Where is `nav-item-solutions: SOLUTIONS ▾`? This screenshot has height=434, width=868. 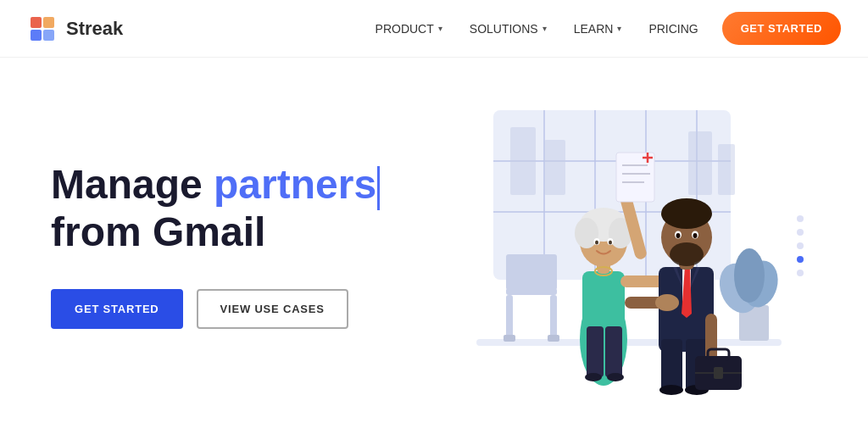
nav-item-solutions: SOLUTIONS ▾ is located at coordinates (509, 29).